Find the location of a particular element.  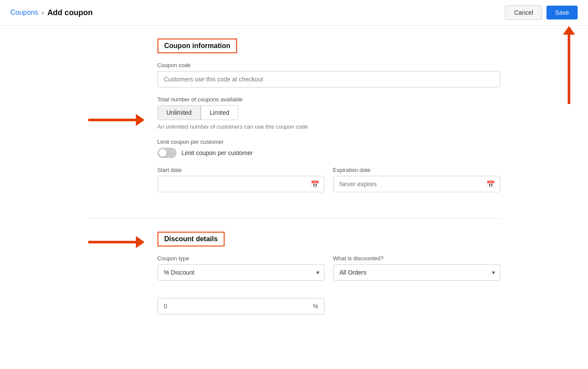

header-actions: Cancel Save is located at coordinates (541, 13).